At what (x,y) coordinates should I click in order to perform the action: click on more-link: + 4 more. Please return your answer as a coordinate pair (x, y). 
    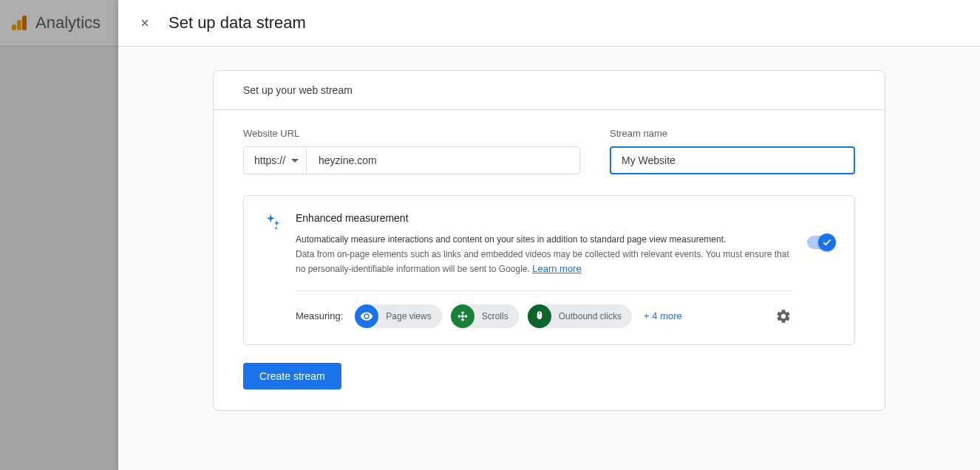
    Looking at the image, I should click on (663, 316).